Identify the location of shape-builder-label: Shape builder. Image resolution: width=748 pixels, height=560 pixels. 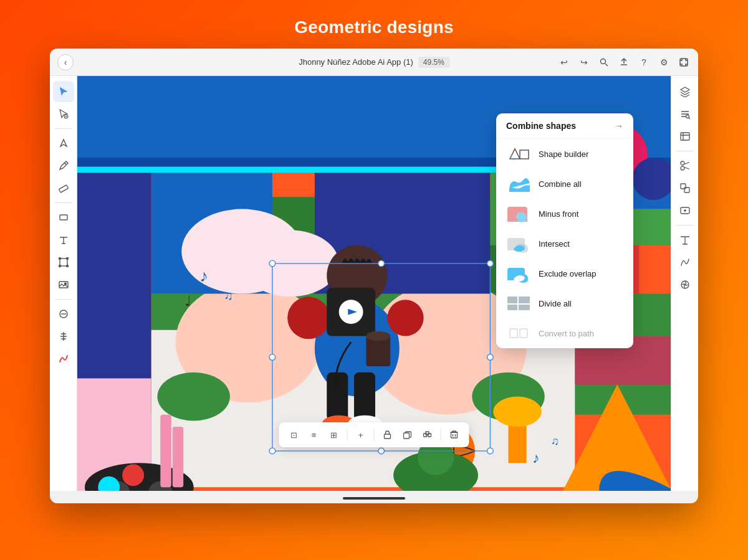
(563, 154).